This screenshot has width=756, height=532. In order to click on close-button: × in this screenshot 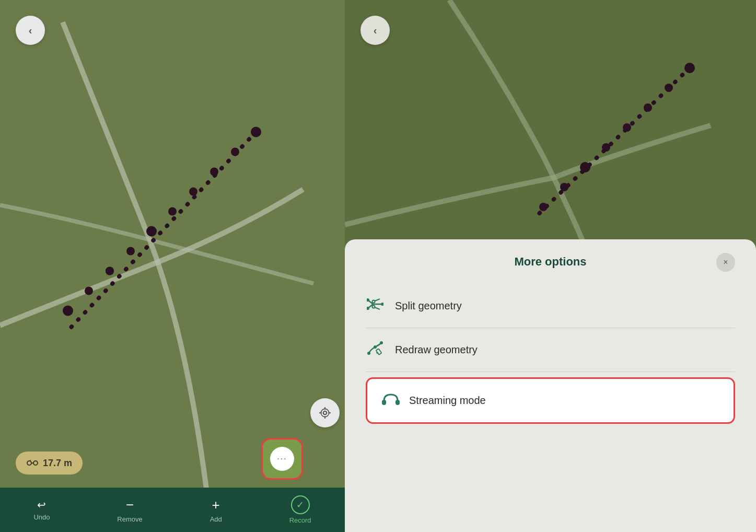, I will do `click(726, 262)`.